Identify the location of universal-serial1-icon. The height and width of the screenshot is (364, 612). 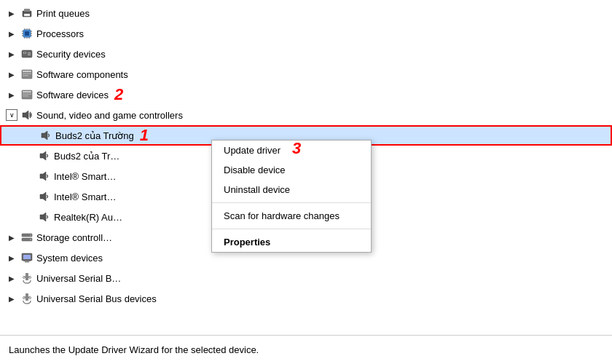
(27, 278).